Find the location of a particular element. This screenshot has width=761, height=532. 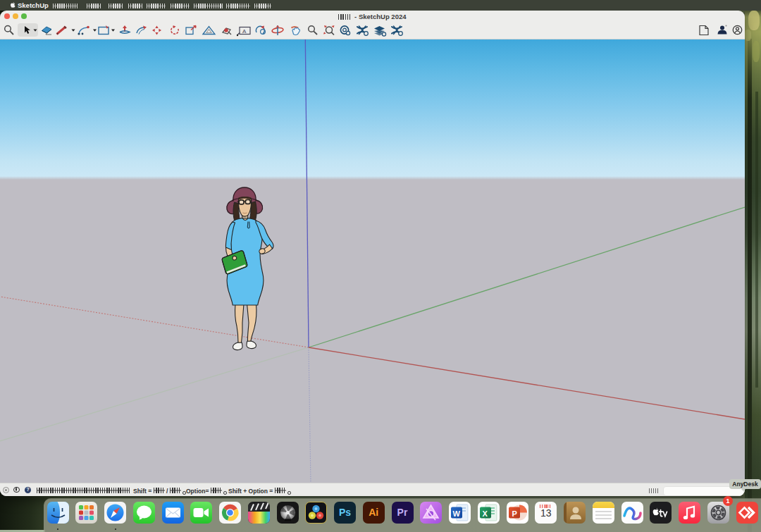

svg-text: A is located at coordinates (245, 31).